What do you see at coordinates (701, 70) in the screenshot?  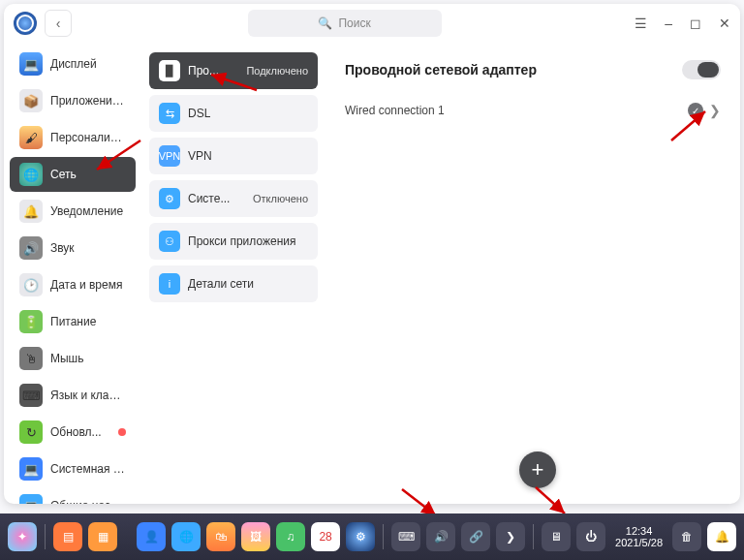 I see `adapter-toggle` at bounding box center [701, 70].